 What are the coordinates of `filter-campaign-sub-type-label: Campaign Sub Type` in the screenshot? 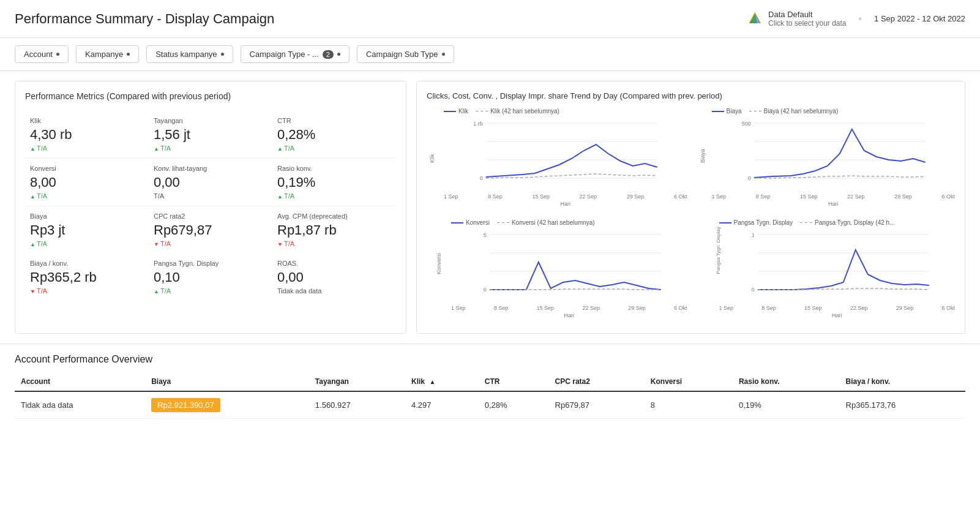 It's located at (402, 54).